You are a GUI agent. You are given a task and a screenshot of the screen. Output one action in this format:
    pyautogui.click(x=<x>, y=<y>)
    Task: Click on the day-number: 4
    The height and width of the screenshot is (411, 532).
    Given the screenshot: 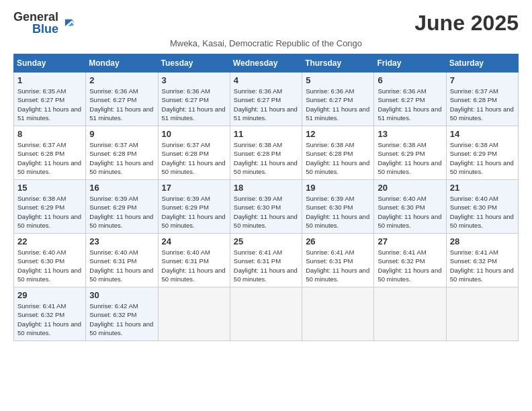 What is the action you would take?
    pyautogui.click(x=266, y=81)
    